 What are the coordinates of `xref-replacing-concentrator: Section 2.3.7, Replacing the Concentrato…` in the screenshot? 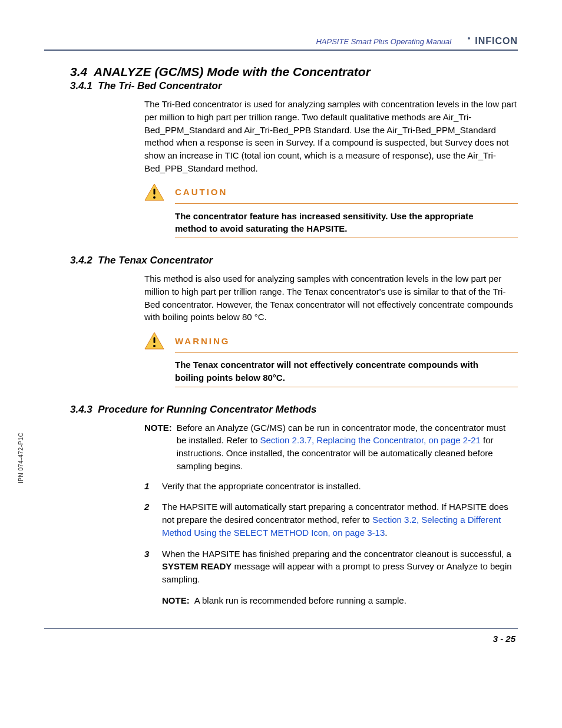 It's located at (370, 440).